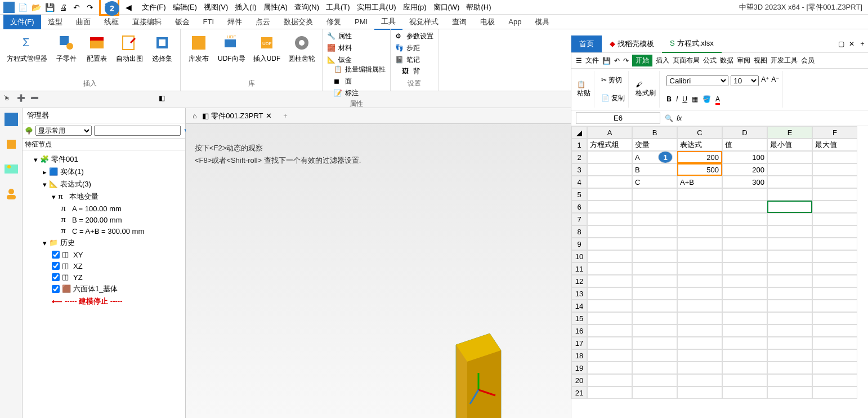 The height and width of the screenshot is (418, 868). I want to click on material-button: 🧱材料, so click(356, 48).